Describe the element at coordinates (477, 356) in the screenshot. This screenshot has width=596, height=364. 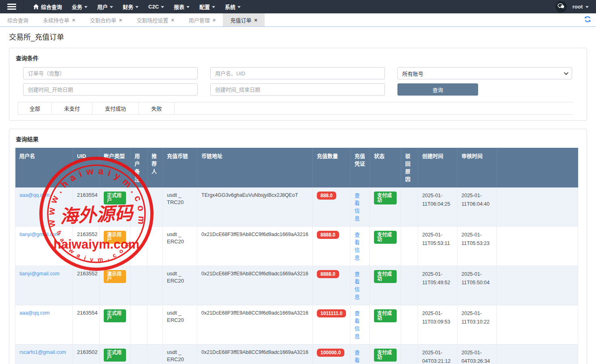
I see `audit-time: 2025-01-04T03:26:34` at that location.